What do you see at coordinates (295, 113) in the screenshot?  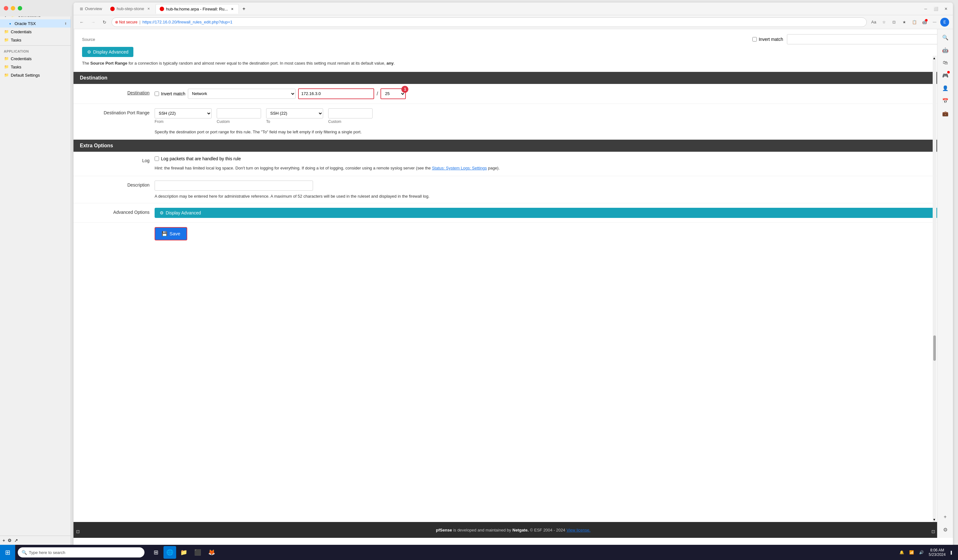 I see `to-select: SSH (22)` at bounding box center [295, 113].